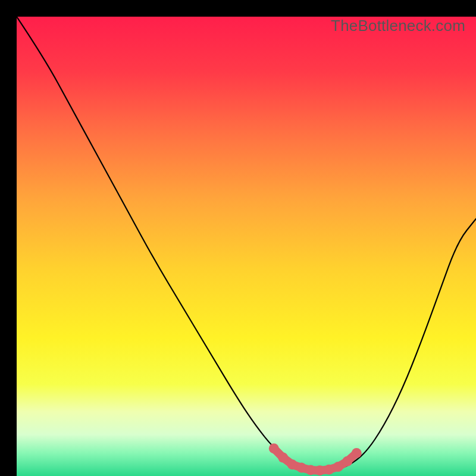 This screenshot has width=476, height=476. I want to click on watermark-text: TheBottleneck.com, so click(398, 26).